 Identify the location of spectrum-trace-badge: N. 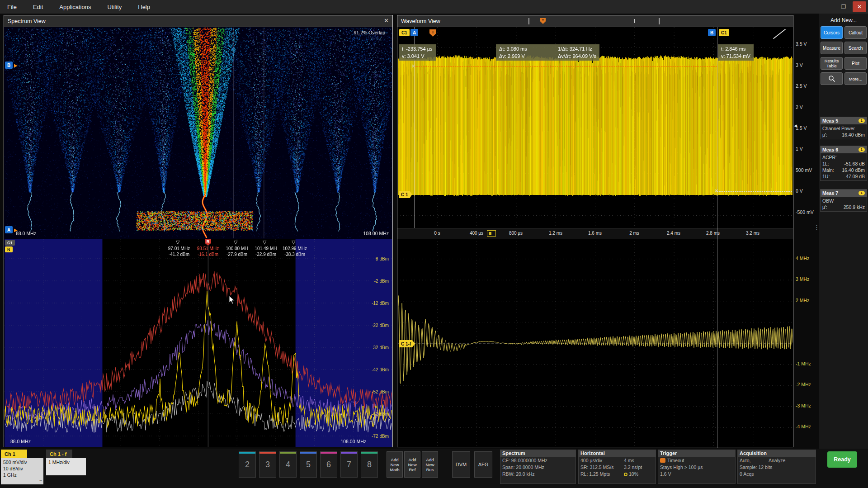
(9, 250).